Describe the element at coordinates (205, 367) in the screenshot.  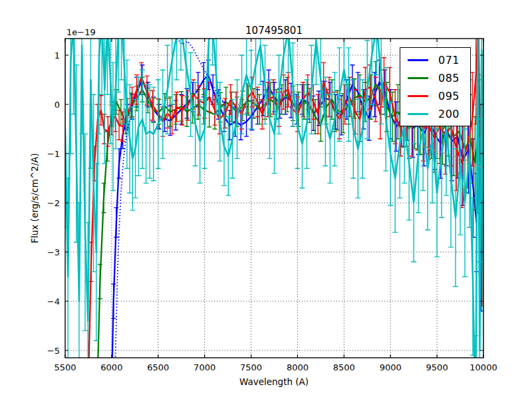
I see `x-tick-label: 7000` at that location.